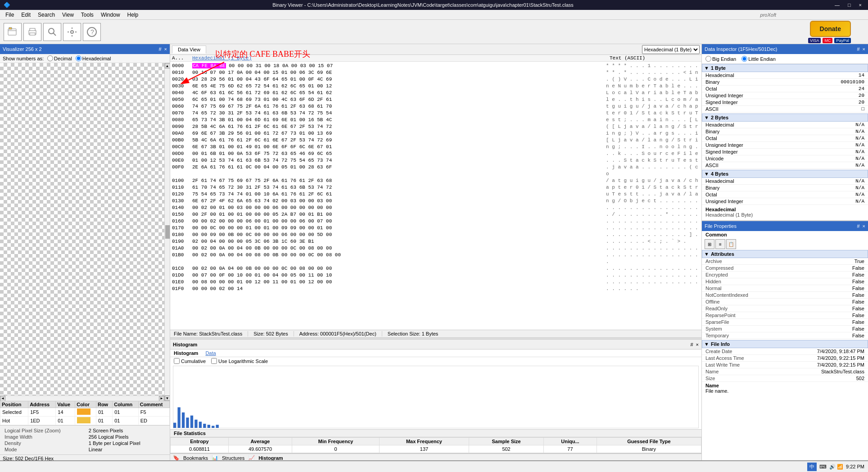 The width and height of the screenshot is (868, 472). Describe the element at coordinates (10, 15) in the screenshot. I see `menu-file: File` at that location.